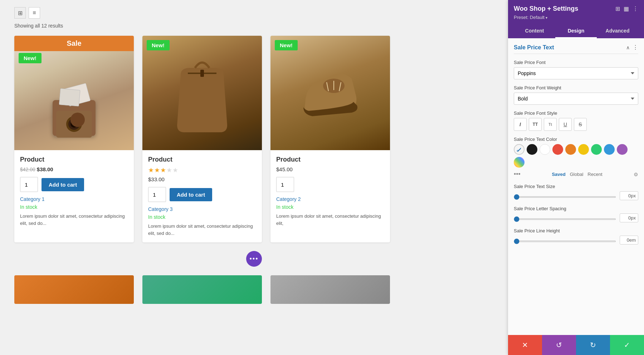 The height and width of the screenshot is (355, 644). Describe the element at coordinates (571, 149) in the screenshot. I see `color-orange` at that location.